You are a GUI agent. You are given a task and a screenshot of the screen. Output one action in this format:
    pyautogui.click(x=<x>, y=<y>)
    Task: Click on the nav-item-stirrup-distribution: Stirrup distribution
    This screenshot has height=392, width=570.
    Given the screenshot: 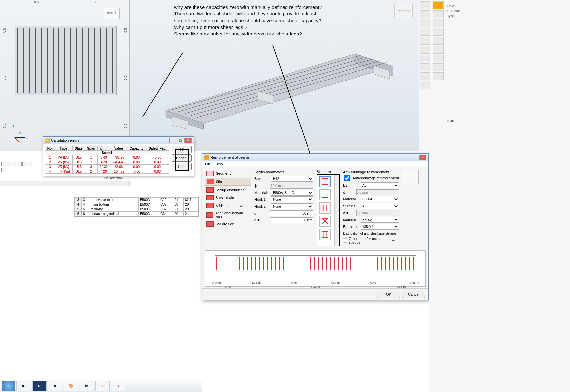 What is the action you would take?
    pyautogui.click(x=228, y=190)
    